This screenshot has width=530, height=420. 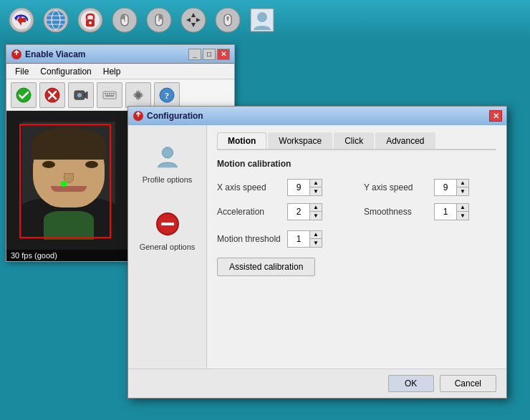 I want to click on tab-workspace: Workspace, so click(x=300, y=140).